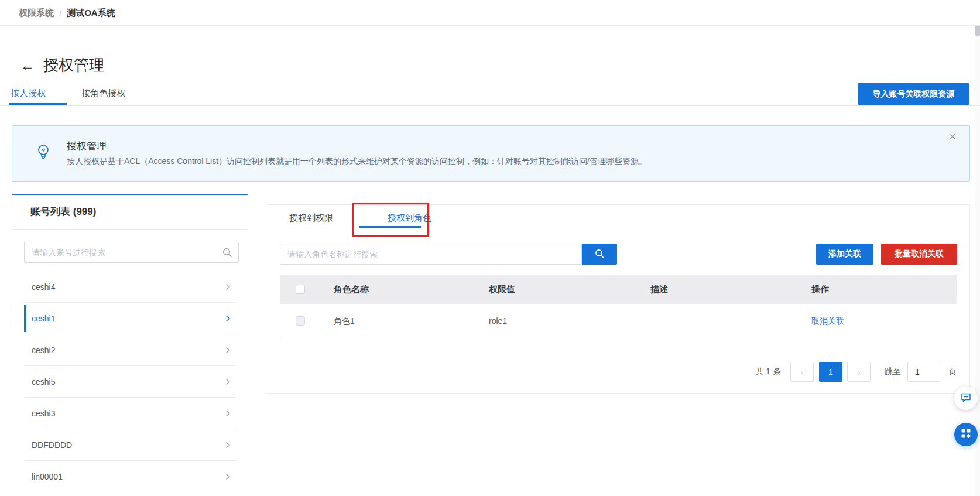  I want to click on banner-description: 按人授权是基于ACL（Access Control List）访问控制列表就是用…, so click(357, 162).